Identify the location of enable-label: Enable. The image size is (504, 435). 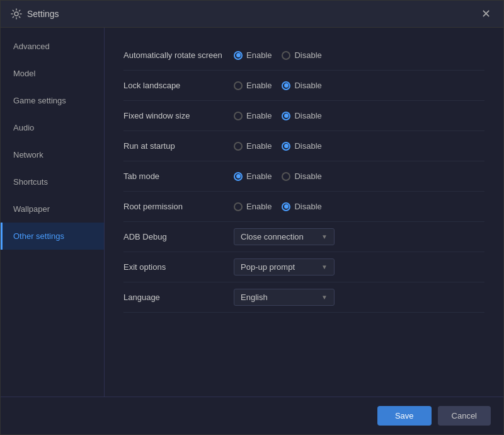
(259, 55).